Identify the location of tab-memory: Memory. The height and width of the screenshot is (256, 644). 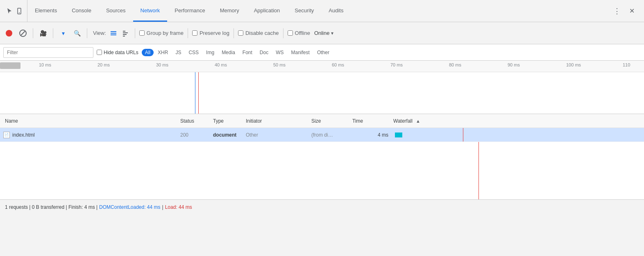
(229, 11).